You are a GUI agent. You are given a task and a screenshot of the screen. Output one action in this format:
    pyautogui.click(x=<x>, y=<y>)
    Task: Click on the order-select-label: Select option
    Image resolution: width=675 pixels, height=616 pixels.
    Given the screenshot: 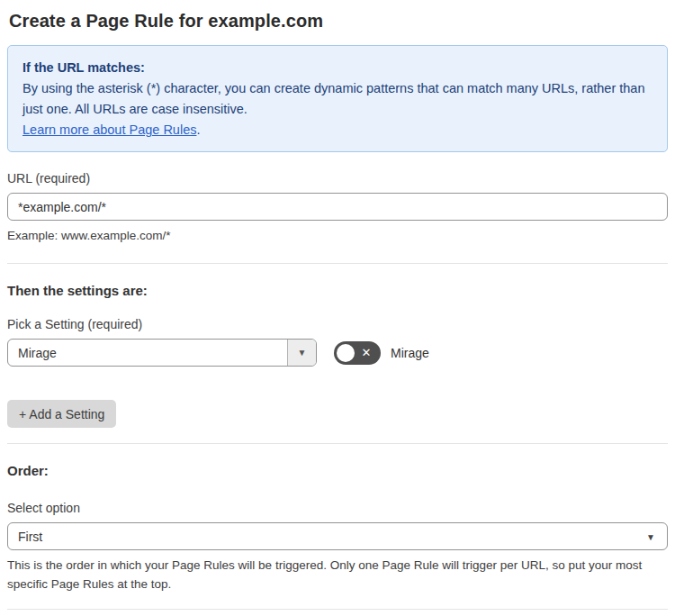 What is the action you would take?
    pyautogui.click(x=338, y=508)
    